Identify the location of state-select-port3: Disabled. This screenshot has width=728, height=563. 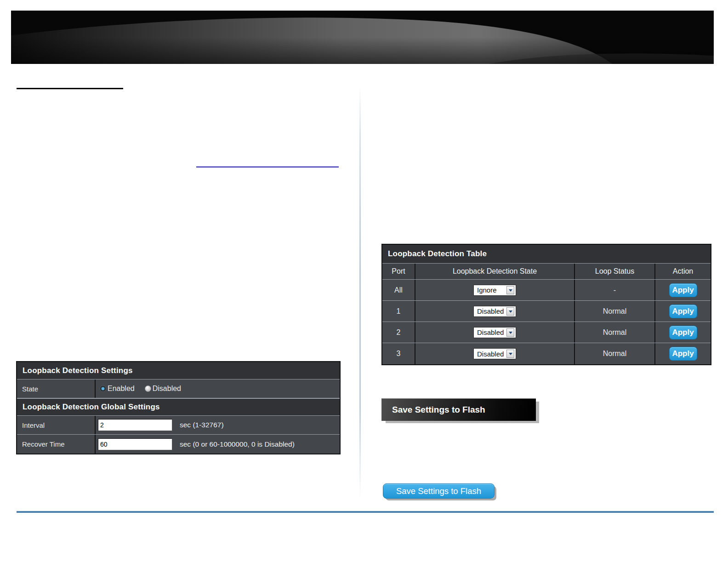
(495, 354).